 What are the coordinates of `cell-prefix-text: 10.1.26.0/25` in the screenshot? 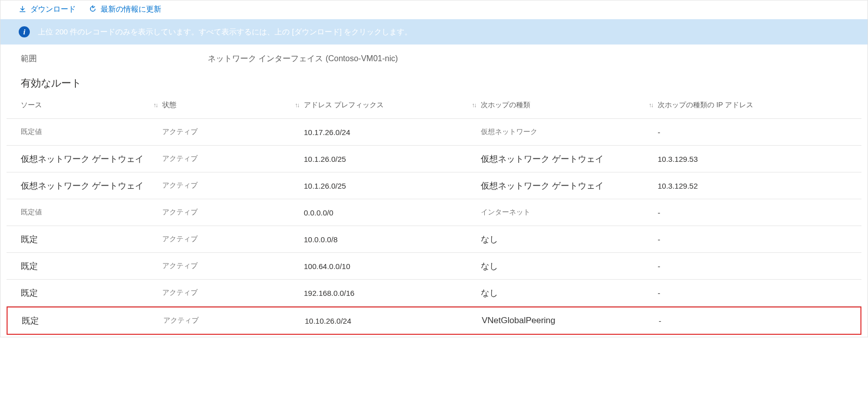 It's located at (325, 186).